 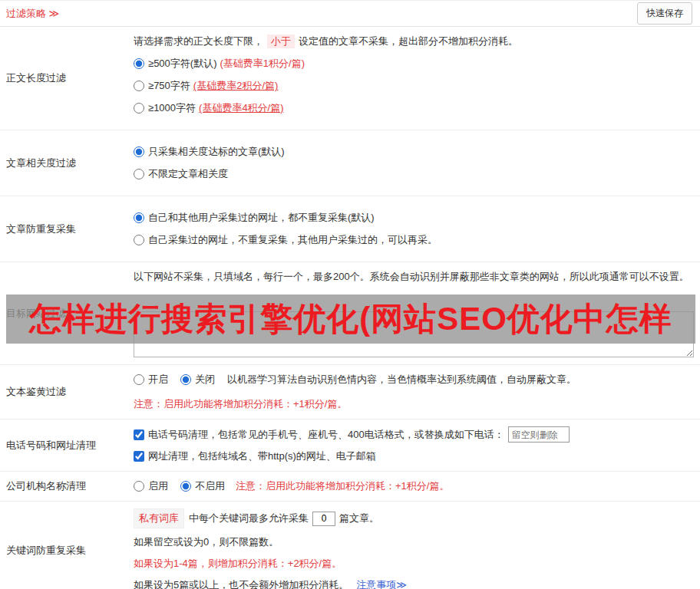 I want to click on relevance-any-radio, so click(x=139, y=174).